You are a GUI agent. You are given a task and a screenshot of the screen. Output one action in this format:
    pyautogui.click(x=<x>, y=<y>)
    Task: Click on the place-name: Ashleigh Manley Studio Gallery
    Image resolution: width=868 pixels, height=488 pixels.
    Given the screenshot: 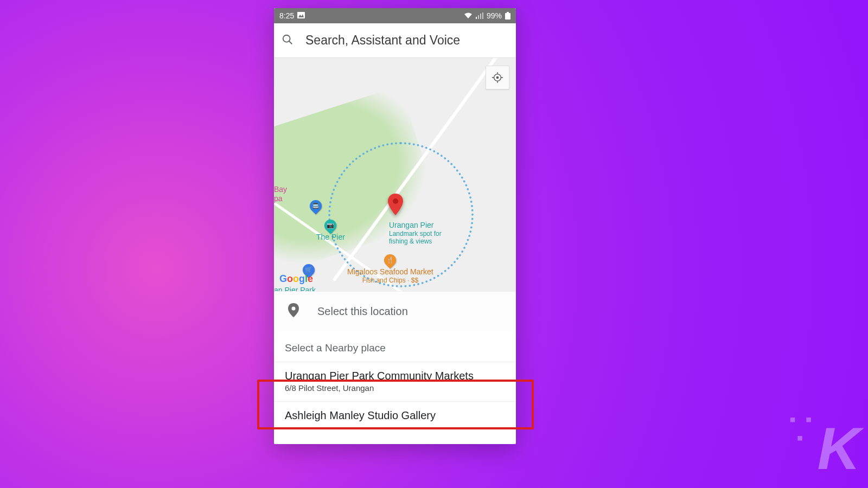 What is the action you would take?
    pyautogui.click(x=395, y=415)
    